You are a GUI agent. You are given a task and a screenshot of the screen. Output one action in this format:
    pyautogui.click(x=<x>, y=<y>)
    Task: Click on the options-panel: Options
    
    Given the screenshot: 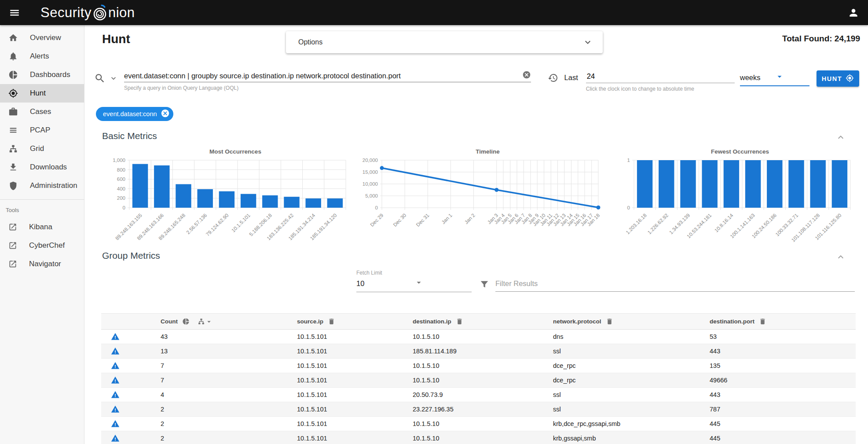 What is the action you would take?
    pyautogui.click(x=444, y=42)
    